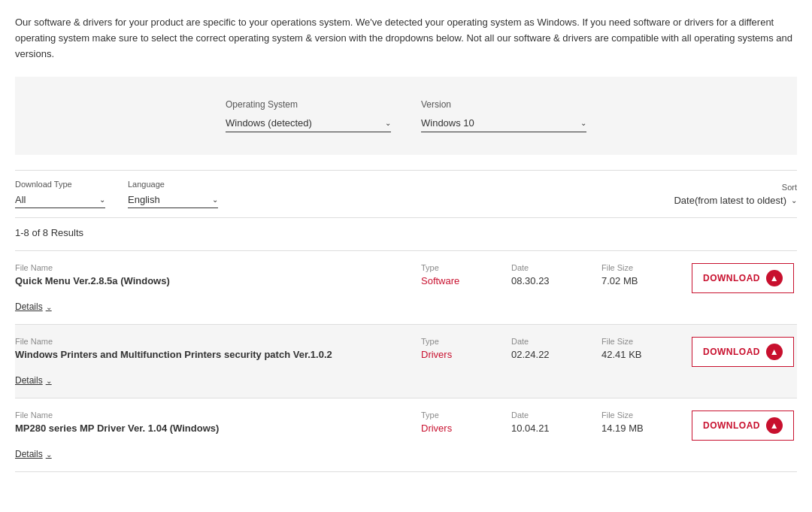  I want to click on download-type-value: All, so click(20, 200).